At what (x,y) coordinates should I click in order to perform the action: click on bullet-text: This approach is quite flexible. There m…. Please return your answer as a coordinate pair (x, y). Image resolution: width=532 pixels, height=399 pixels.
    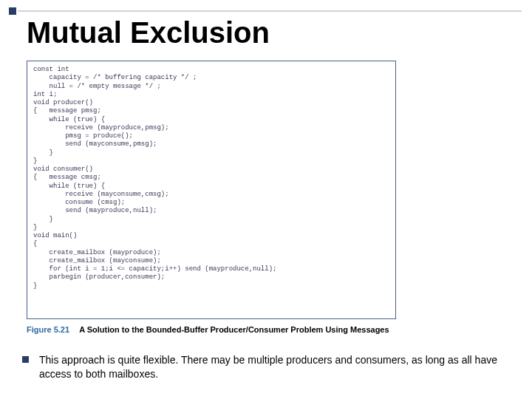
    Looking at the image, I should click on (275, 367).